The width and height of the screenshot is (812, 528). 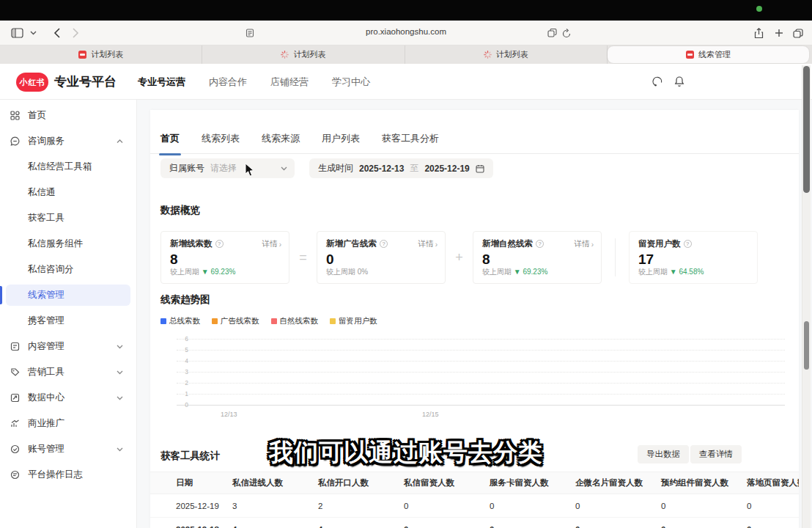 What do you see at coordinates (475, 483) in the screenshot?
I see `table-header-row: 日期 私信进线人数 私信开口人数 私信留资人数 服务卡留资人数 企微名片留资人数…` at bounding box center [475, 483].